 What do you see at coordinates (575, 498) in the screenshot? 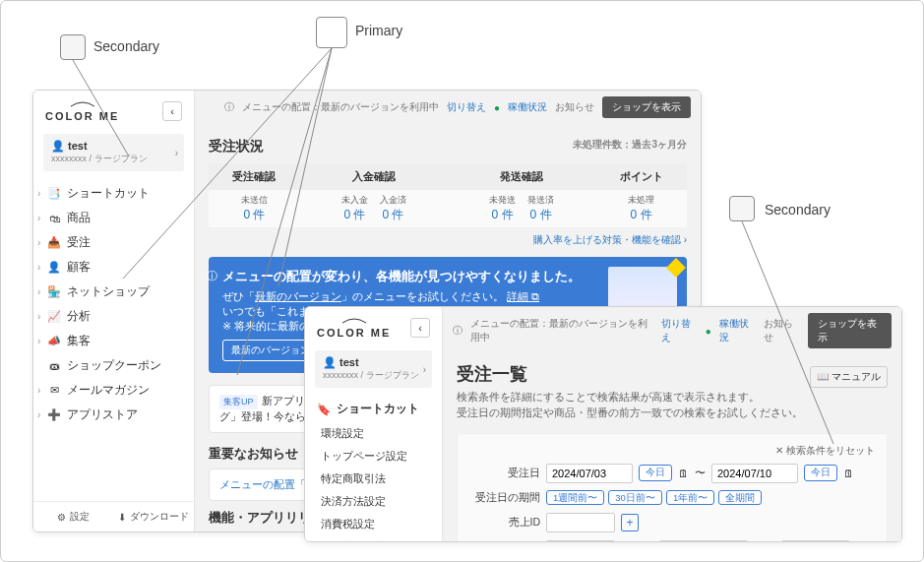
I see `period-pill: 1週間前〜` at bounding box center [575, 498].